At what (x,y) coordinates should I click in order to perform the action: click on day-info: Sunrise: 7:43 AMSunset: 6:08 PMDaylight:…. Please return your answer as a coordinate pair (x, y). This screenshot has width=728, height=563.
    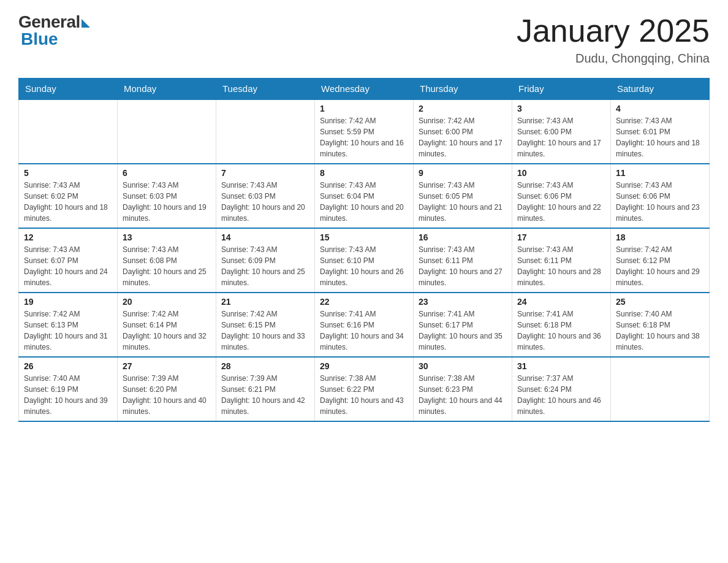
    Looking at the image, I should click on (164, 266).